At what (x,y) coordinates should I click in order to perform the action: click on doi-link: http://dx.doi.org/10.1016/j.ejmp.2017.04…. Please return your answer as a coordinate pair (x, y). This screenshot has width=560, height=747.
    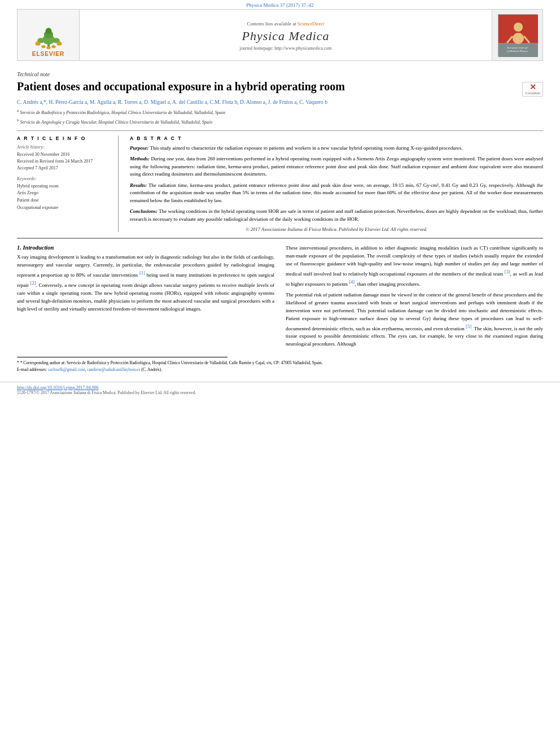
    Looking at the image, I should click on (58, 387).